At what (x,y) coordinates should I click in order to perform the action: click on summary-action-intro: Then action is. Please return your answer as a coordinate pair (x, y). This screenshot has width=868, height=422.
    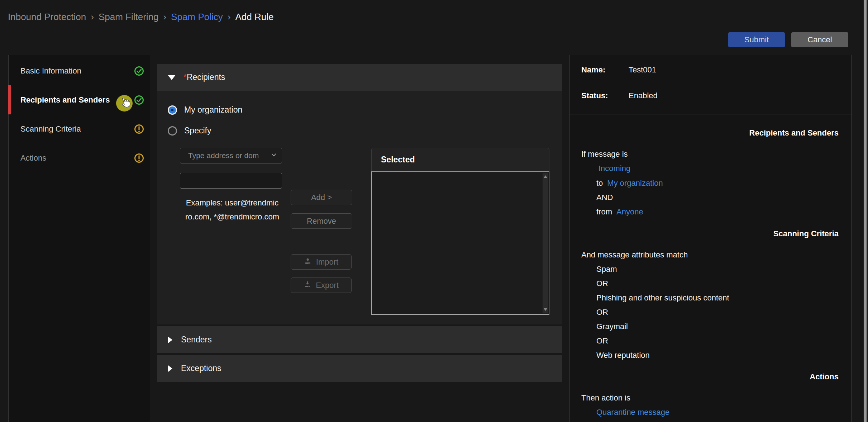
    Looking at the image, I should click on (710, 398).